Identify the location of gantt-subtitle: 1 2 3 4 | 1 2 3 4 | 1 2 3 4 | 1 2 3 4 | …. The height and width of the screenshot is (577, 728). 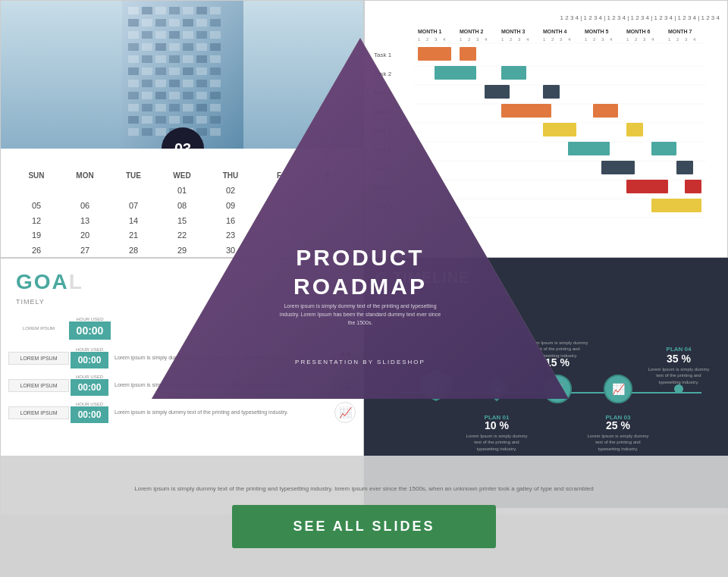
(546, 17).